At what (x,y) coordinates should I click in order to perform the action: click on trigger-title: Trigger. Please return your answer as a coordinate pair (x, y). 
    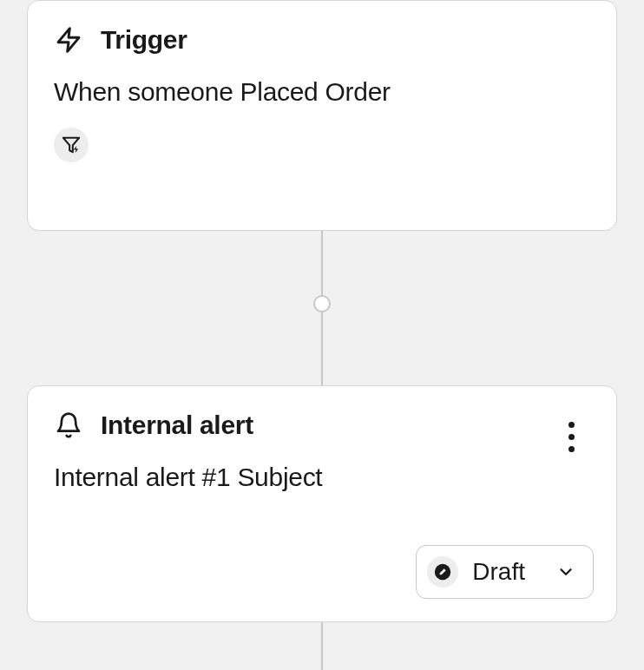
    Looking at the image, I should click on (144, 40).